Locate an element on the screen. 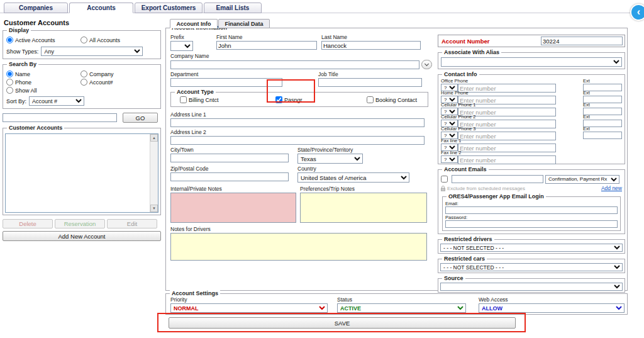 This screenshot has width=644, height=338. trip-notes-label: Preferences/Trip Notes is located at coordinates (367, 189).